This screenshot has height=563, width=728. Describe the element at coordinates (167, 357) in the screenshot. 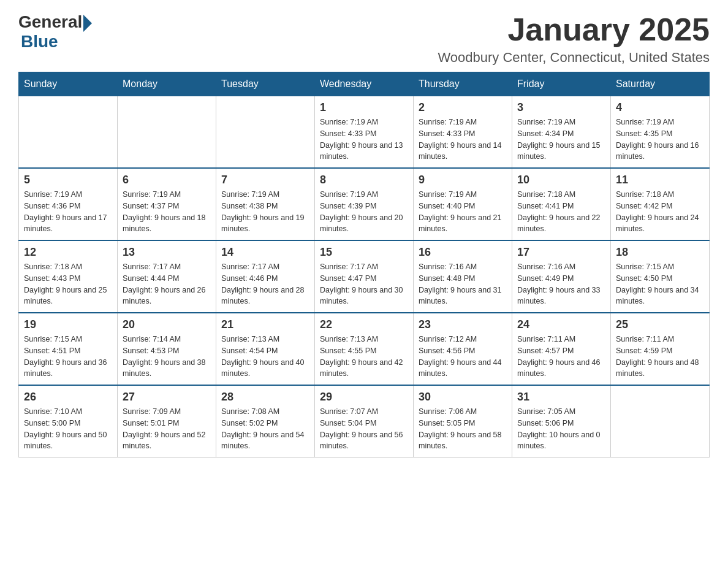

I see `day-info: Sunrise: 7:14 AMSunset: 4:53 PMDaylight:…` at that location.